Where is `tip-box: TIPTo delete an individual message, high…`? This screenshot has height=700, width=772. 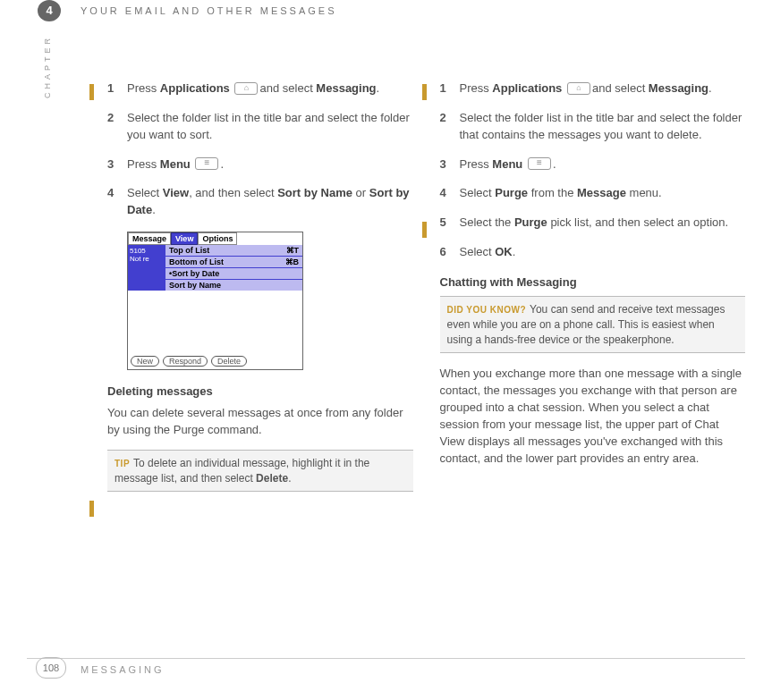
tip-box: TIPTo delete an individual message, high… is located at coordinates (260, 471).